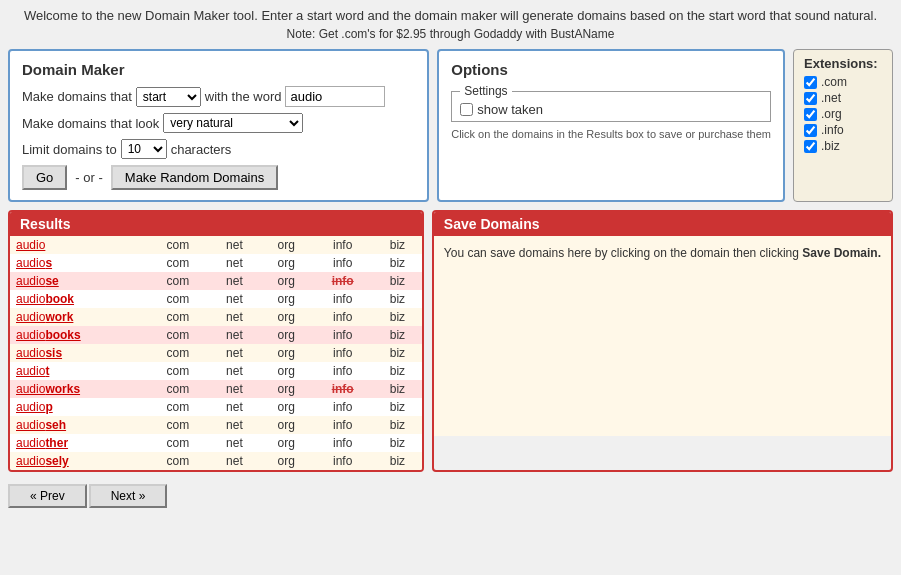 This screenshot has height=575, width=901. Describe the element at coordinates (216, 461) in the screenshot. I see `table-row: audioselycomnetorginfobiz` at that location.